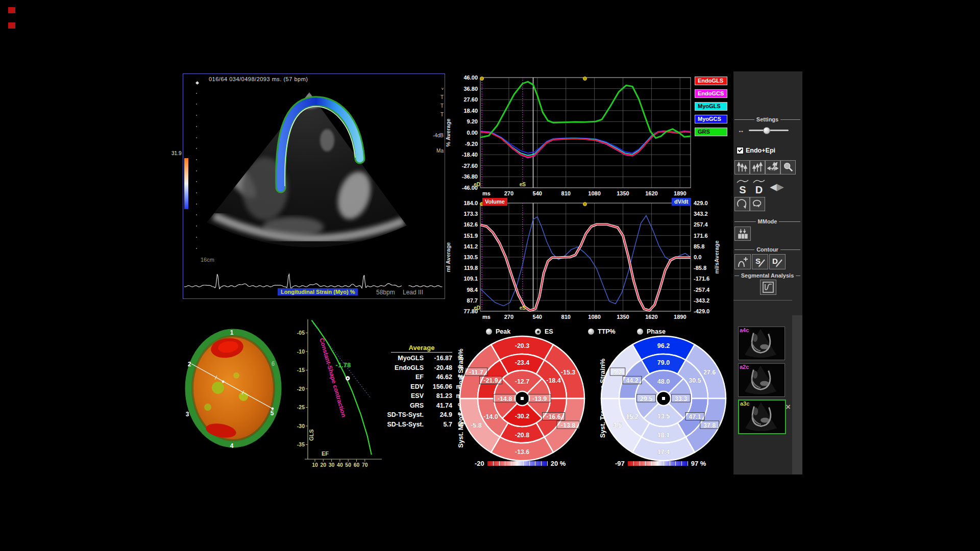 The height and width of the screenshot is (551, 980). What do you see at coordinates (701, 311) in the screenshot?
I see `svg-text: -429.0` at bounding box center [701, 311].